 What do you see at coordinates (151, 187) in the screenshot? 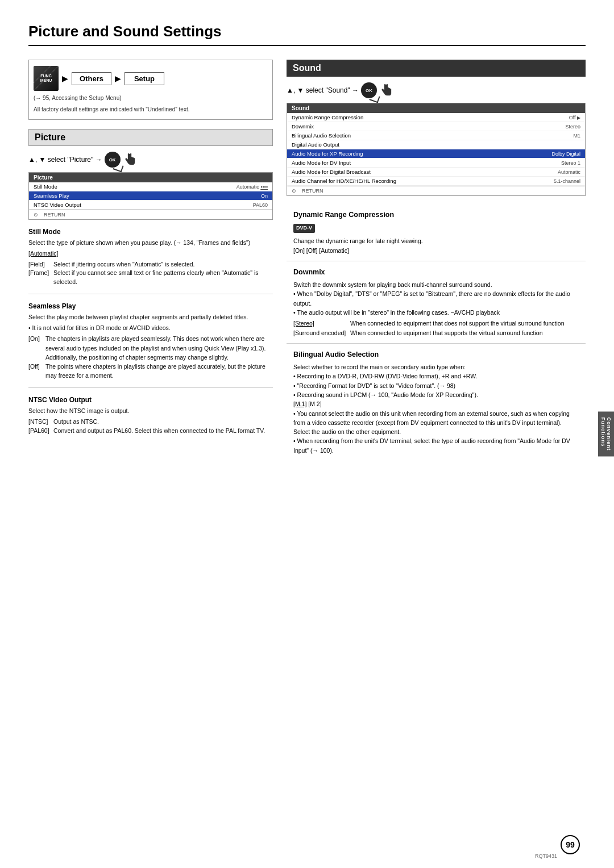
I see `picture-row-still-mode: Still Mode Automatic ▪▪▪▪` at bounding box center [151, 187].